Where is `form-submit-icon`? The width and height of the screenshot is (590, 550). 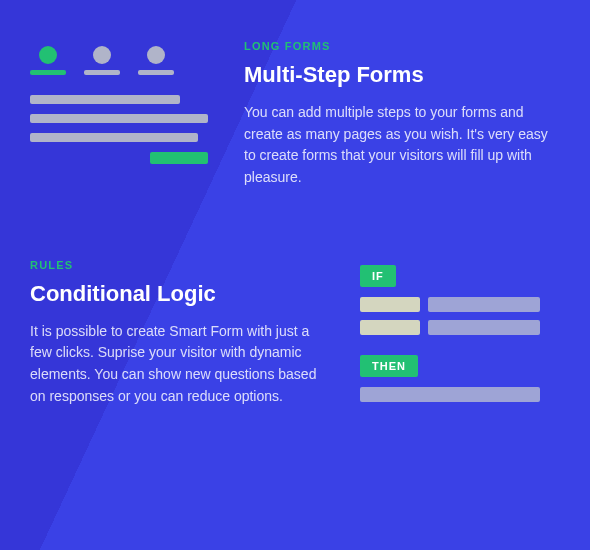 form-submit-icon is located at coordinates (179, 158).